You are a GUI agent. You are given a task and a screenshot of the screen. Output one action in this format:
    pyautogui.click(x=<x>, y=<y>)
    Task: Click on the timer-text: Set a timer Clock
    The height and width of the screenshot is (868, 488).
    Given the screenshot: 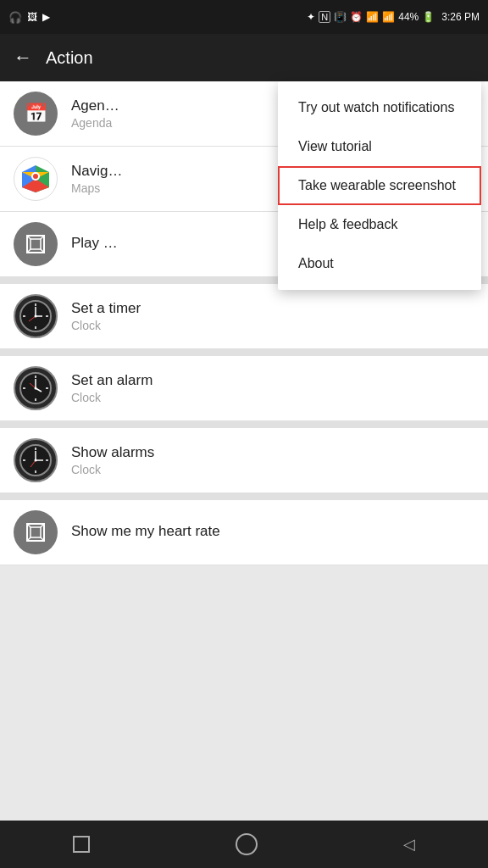 What is the action you would take?
    pyautogui.click(x=106, y=316)
    